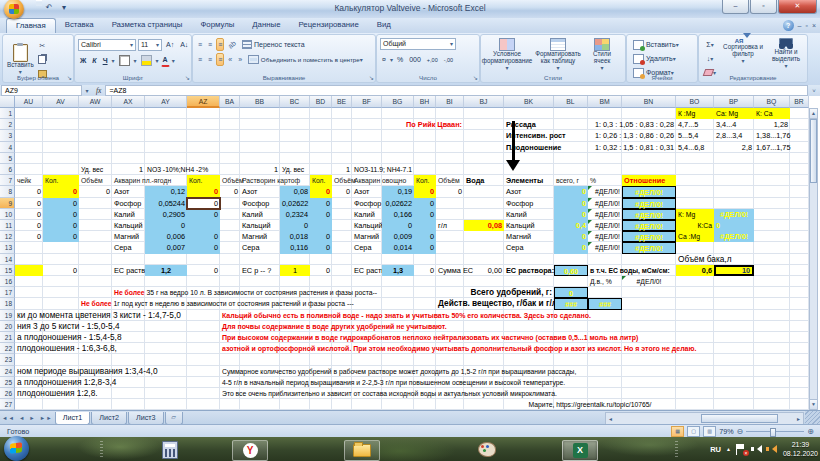 This screenshot has width=820, height=461. I want to click on cell-AZ12: 0, so click(204, 236).